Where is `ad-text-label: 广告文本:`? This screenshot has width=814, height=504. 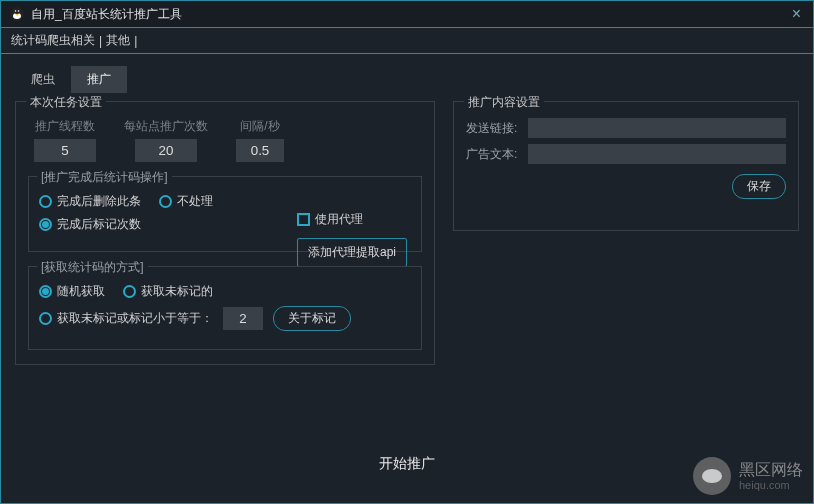
ad-text-label: 广告文本: is located at coordinates (494, 154).